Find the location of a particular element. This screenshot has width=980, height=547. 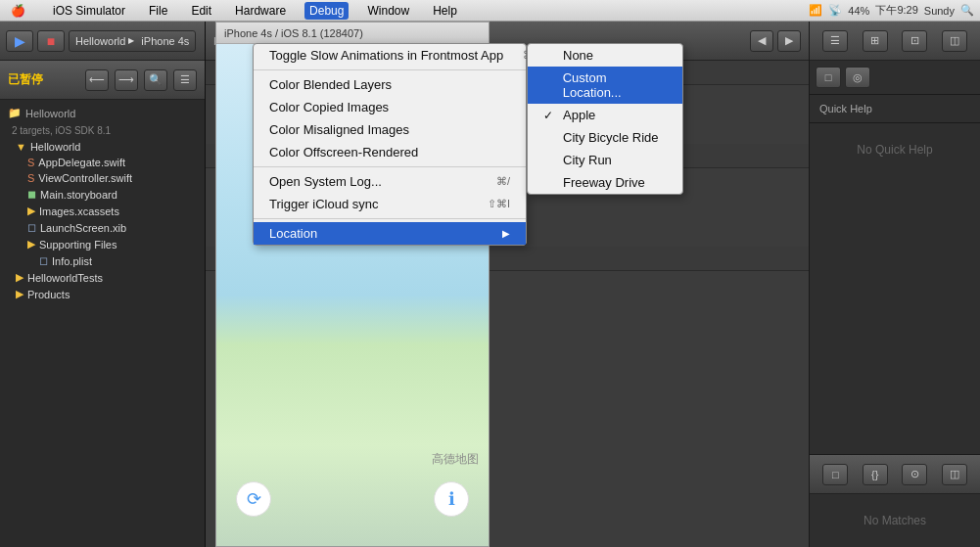

sidebar-label-products: Products is located at coordinates (49, 295).